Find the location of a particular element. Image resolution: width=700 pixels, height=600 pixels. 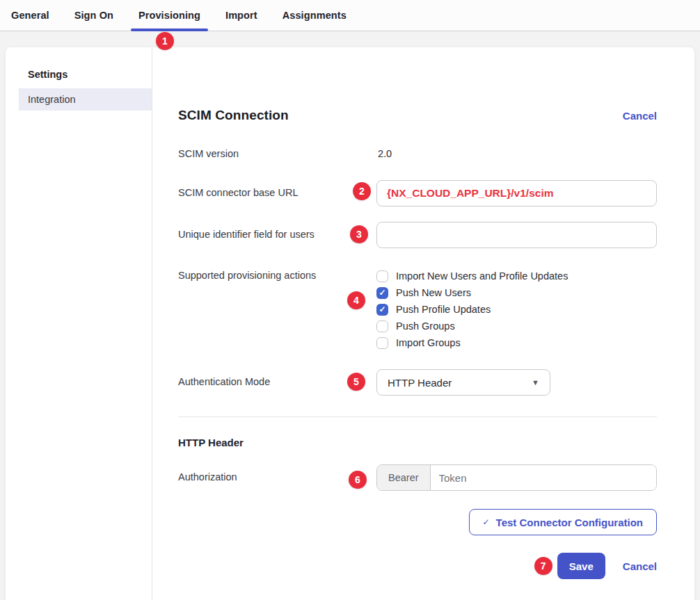

http-header-section-title: HTTP Header is located at coordinates (417, 443).